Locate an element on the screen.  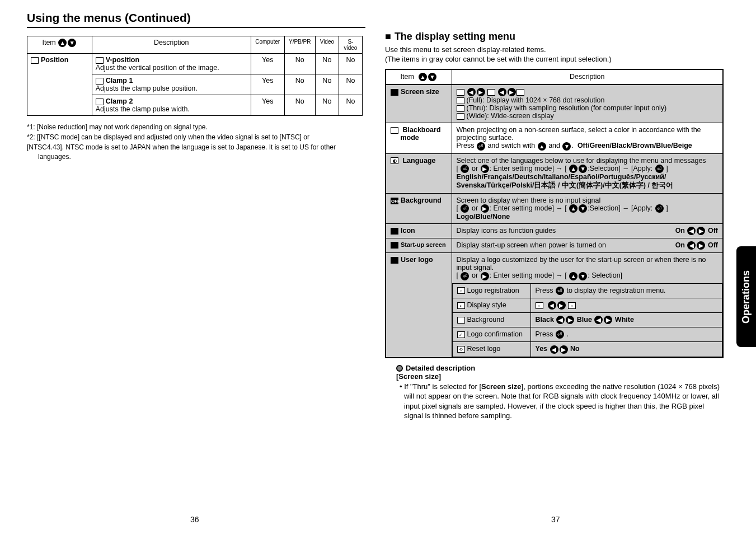
desc-screen-size: ◀▶ ◀▶ (Full): Display with 1024 × 768 do… is located at coordinates (588, 104).